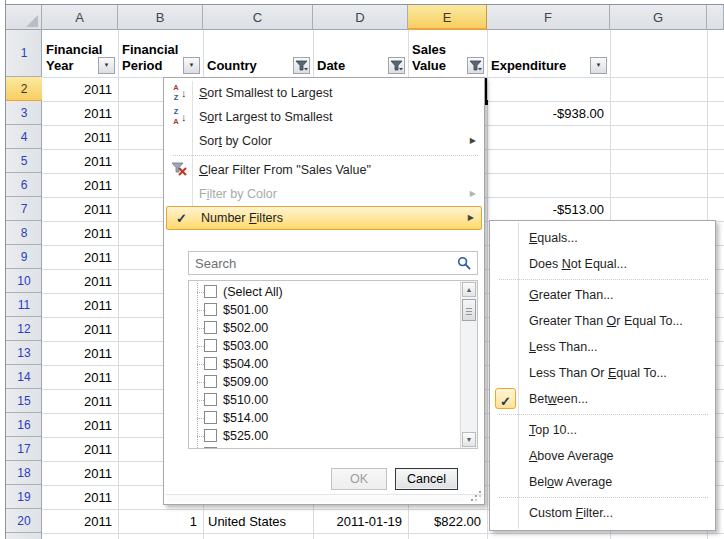 This screenshot has height=539, width=724. Describe the element at coordinates (324, 436) in the screenshot. I see `value-item-525-00: $525.00` at that location.